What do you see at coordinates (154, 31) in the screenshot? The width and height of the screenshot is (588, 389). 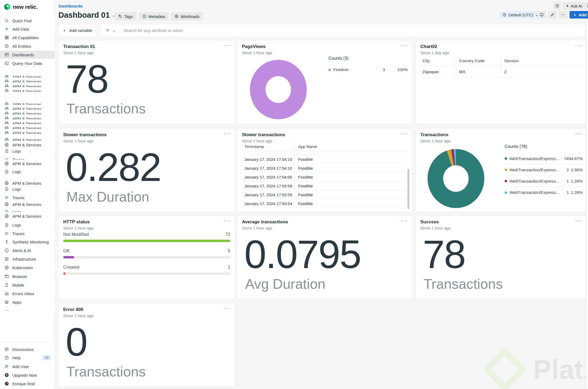 I see `search-placeholder: Search for any attribute or value.` at bounding box center [154, 31].